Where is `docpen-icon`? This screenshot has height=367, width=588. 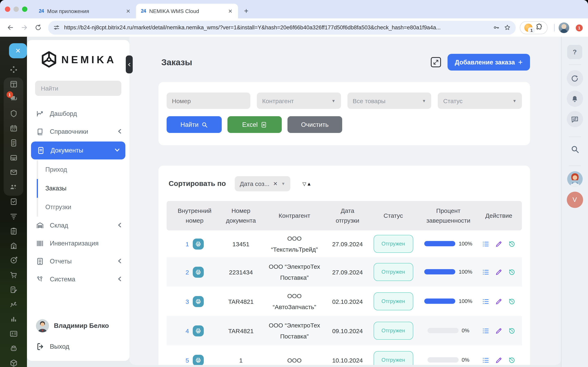 docpen-icon is located at coordinates (14, 290).